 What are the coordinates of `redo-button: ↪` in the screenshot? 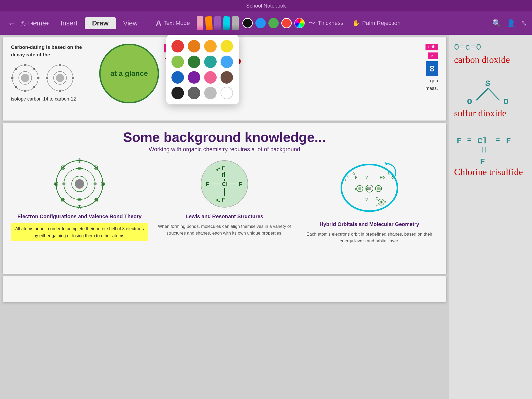 It's located at (46, 23).